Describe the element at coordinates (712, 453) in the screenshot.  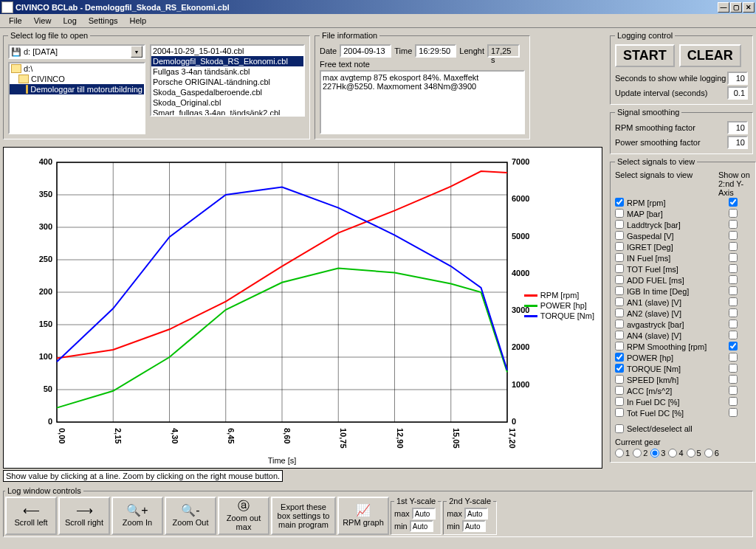
I see `gear-option: 6` at that location.